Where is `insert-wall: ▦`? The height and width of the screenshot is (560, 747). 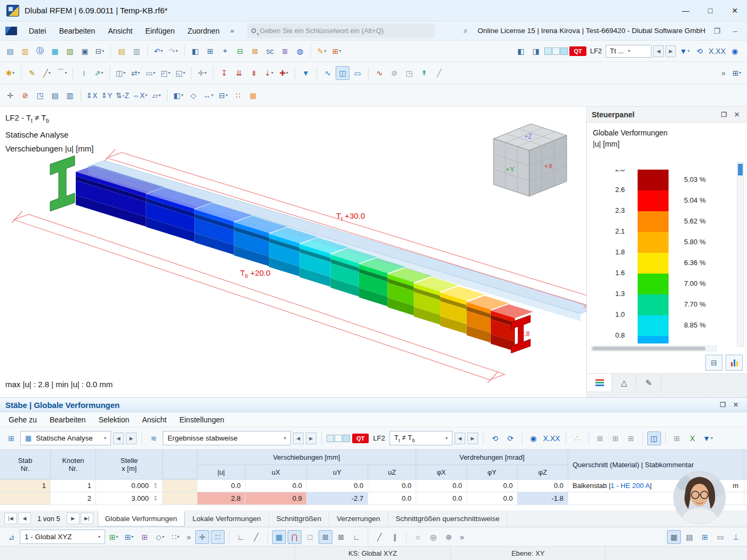 insert-wall: ▦ is located at coordinates (253, 95).